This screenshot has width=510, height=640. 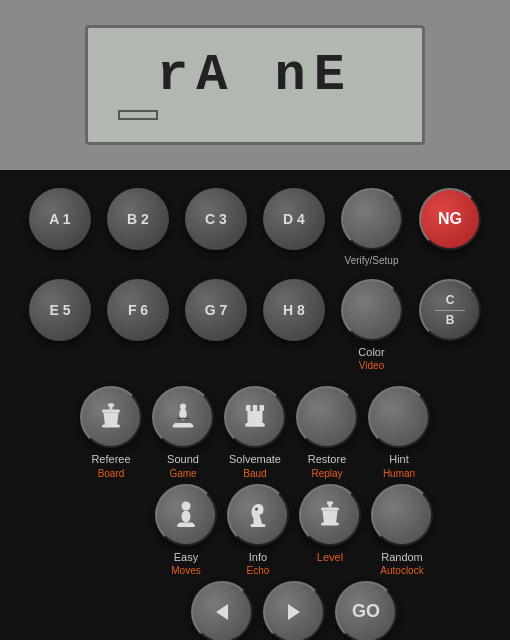 I want to click on solvemate-button, so click(x=255, y=417).